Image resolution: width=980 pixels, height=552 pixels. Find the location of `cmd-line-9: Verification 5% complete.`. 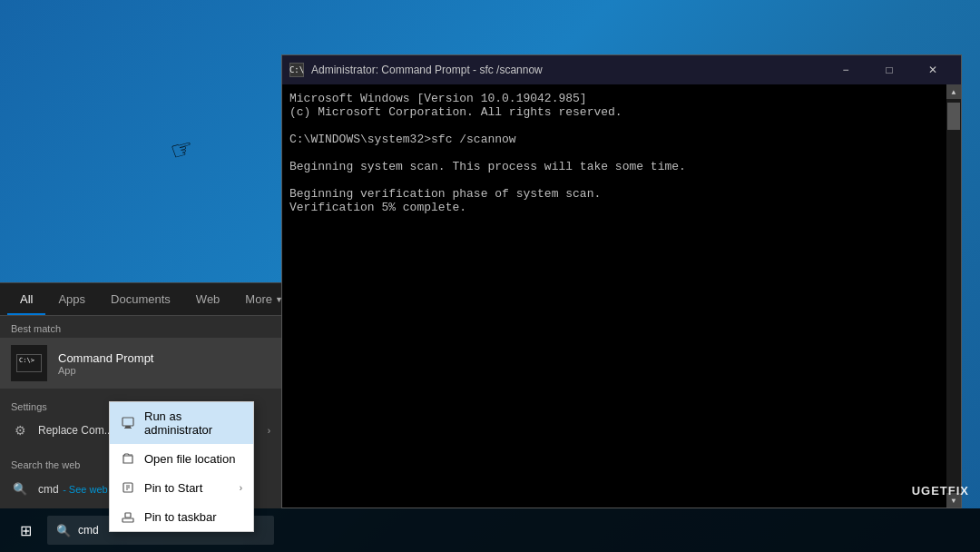

cmd-line-9: Verification 5% complete. is located at coordinates (622, 207).